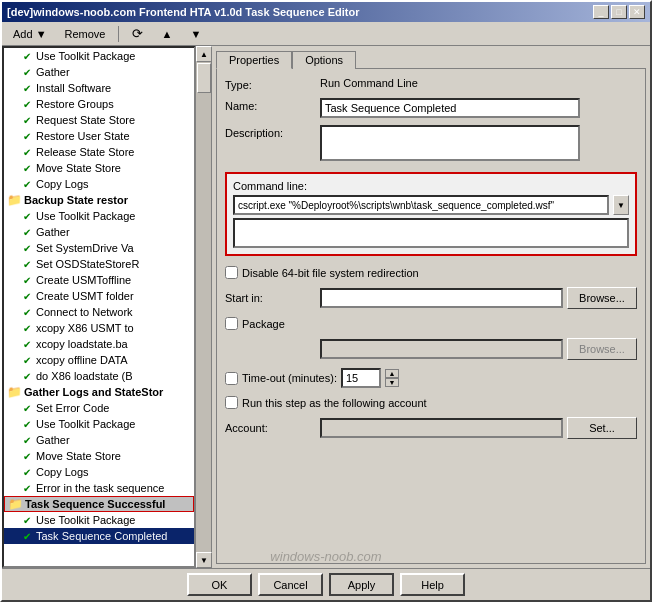 The height and width of the screenshot is (602, 652). What do you see at coordinates (290, 584) in the screenshot?
I see `cancel-button: Cancel` at bounding box center [290, 584].